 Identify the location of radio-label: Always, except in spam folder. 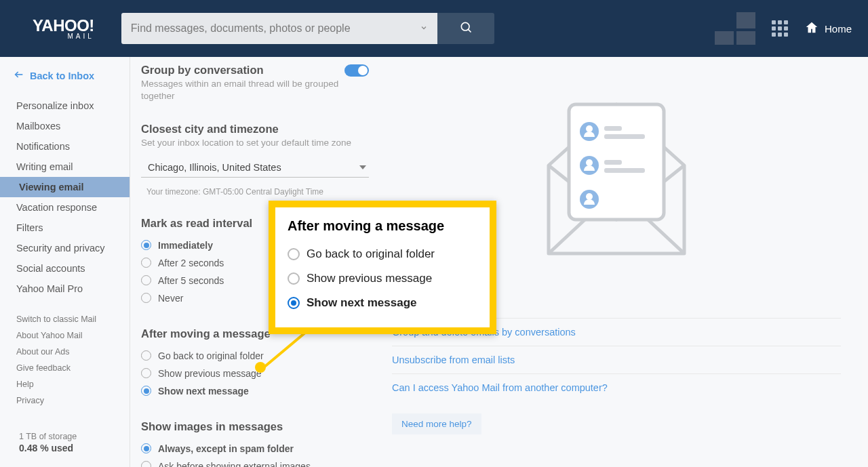
(226, 449).